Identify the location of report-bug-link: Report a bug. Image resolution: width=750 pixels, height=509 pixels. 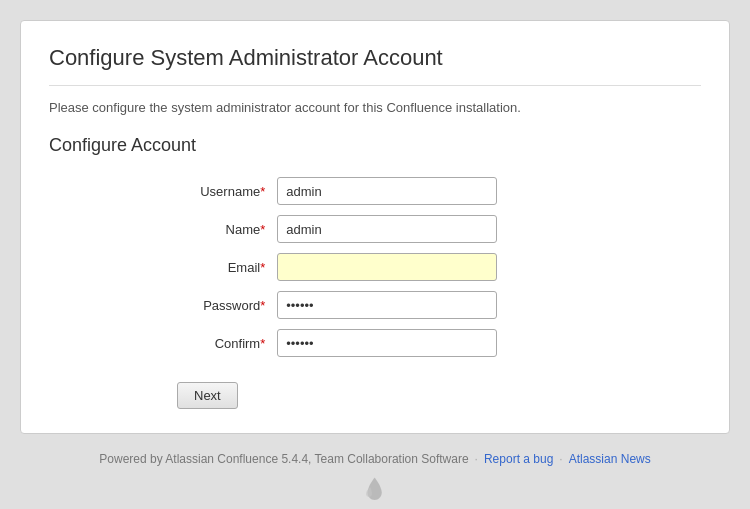
(518, 459).